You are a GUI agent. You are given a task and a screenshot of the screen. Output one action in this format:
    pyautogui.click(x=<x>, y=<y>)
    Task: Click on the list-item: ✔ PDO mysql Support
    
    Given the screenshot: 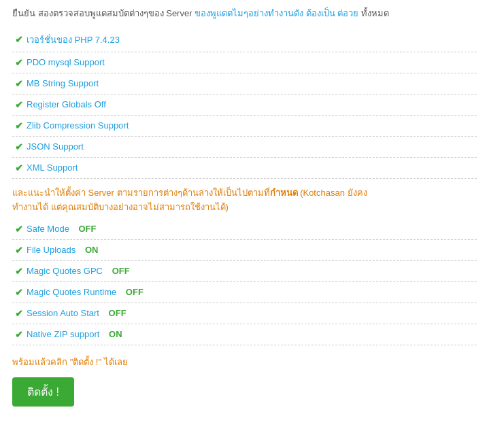 What is the action you would take?
    pyautogui.click(x=245, y=63)
    